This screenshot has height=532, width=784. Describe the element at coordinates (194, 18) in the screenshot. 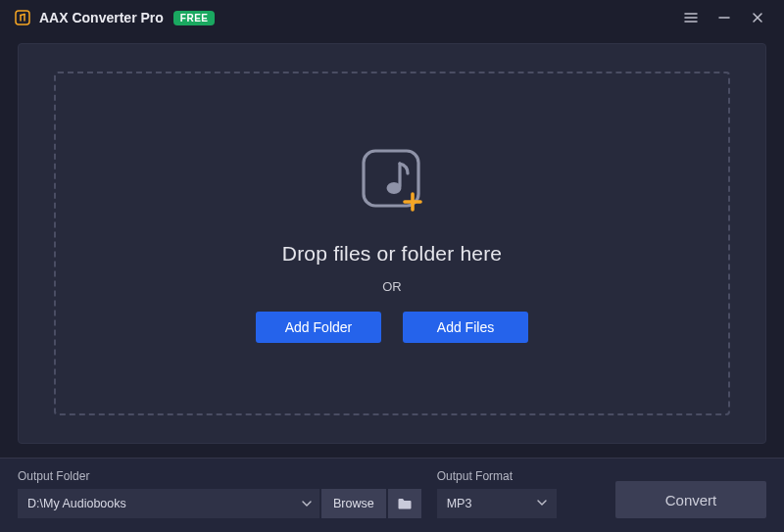

I see `free-badge: FREE` at that location.